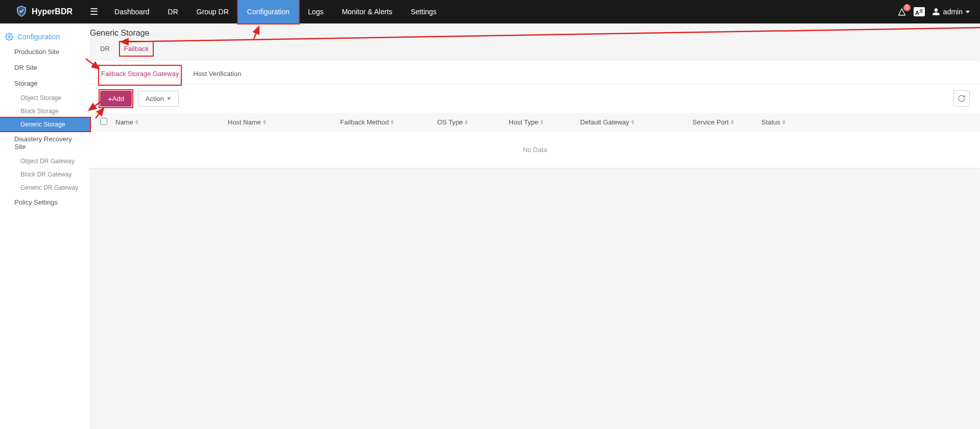 This screenshot has height=429, width=980. Describe the element at coordinates (45, 84) in the screenshot. I see `sidebar-storage: Storage` at that location.